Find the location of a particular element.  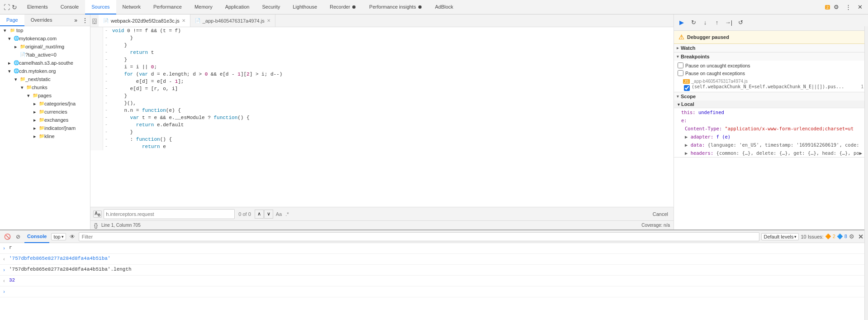

filter-console-btn: ⊘ is located at coordinates (18, 237).